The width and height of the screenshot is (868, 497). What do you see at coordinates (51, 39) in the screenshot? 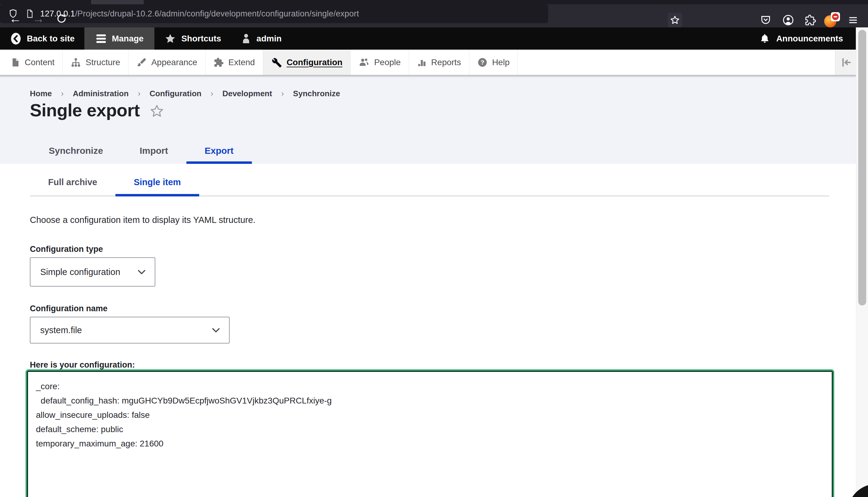
I see `back-to-site-label: Back to site` at bounding box center [51, 39].